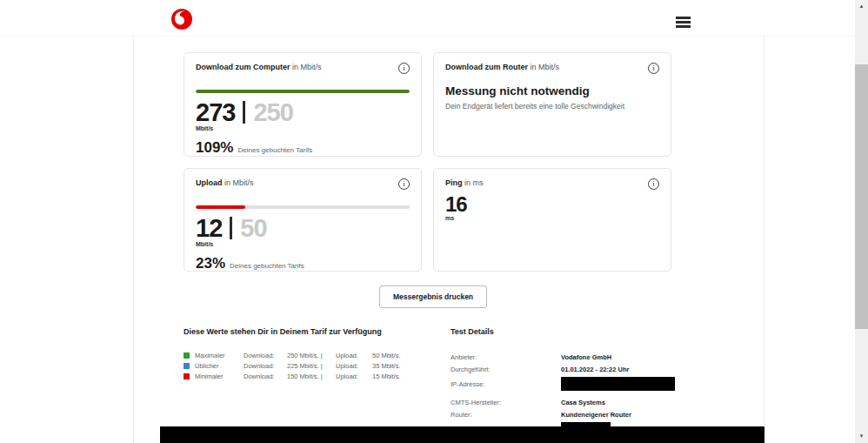  I want to click on card-title: Upload in Mbit/s, so click(224, 183).